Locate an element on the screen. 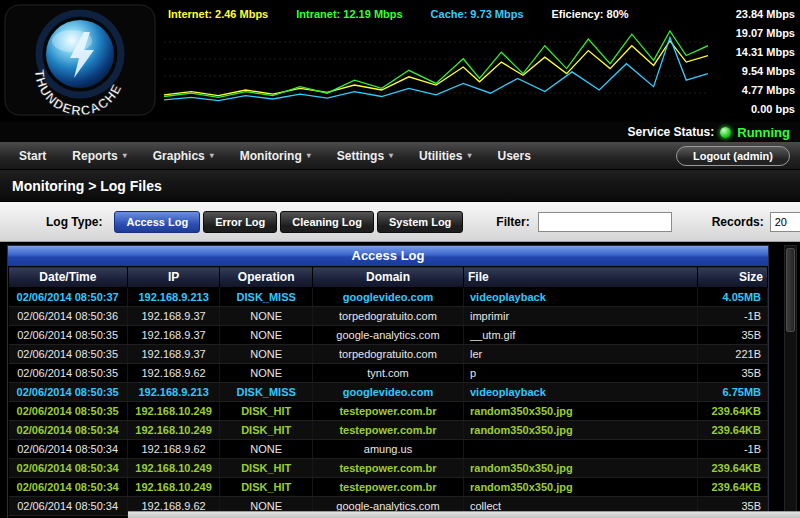 This screenshot has height=518, width=800. log-type-button-cleaning-log: Cleaning Log is located at coordinates (327, 222).